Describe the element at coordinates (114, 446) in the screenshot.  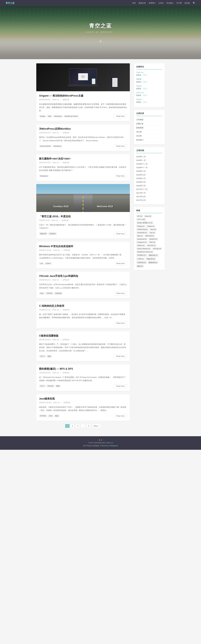
I see `footer-wp-link: Wordpress` at that location.